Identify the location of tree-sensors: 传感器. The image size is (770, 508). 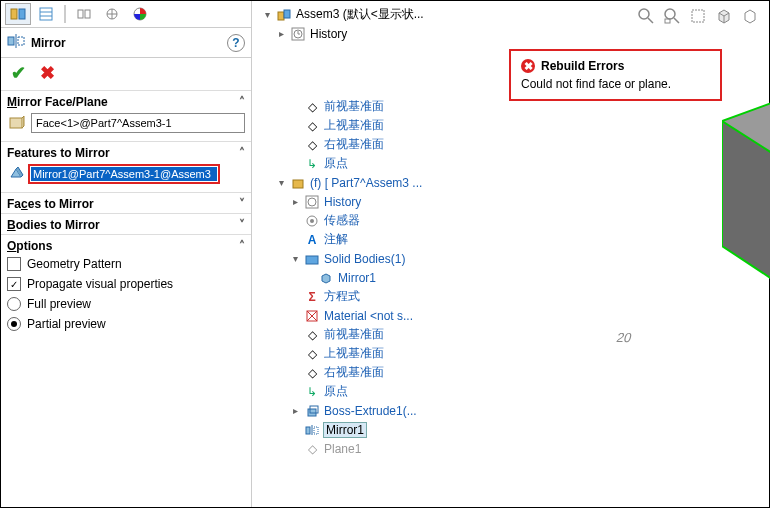
(342, 220).